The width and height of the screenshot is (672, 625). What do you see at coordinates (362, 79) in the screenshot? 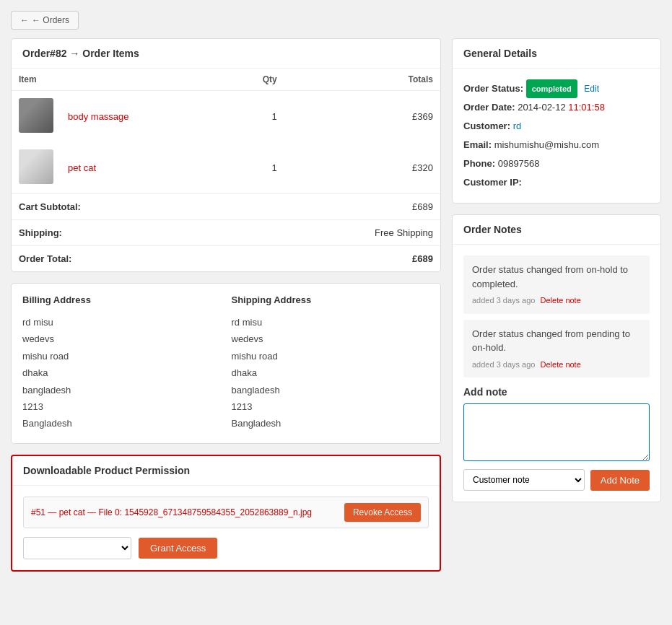
I see `col-totals: Totals` at bounding box center [362, 79].